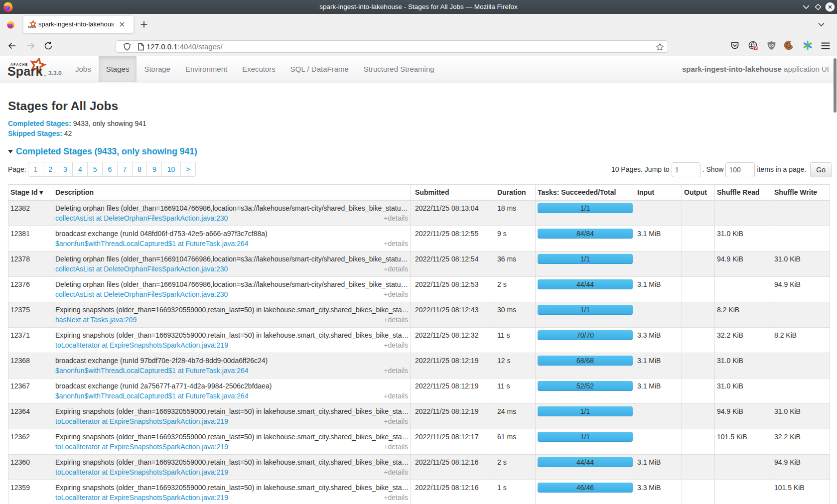  Describe the element at coordinates (772, 46) in the screenshot. I see `svg-text: UO` at that location.